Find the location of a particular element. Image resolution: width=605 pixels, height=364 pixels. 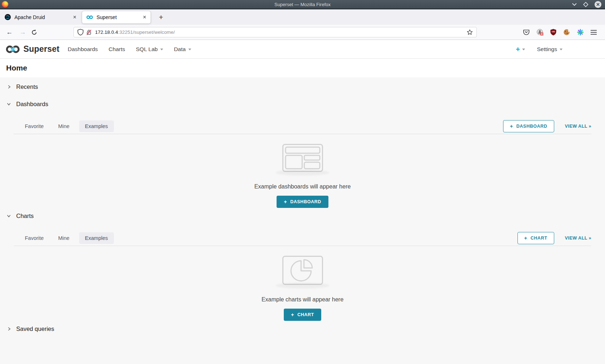

browser-toolbar: ← → 172.18.0.4:32251/superset/welcome/ is located at coordinates (302, 32).